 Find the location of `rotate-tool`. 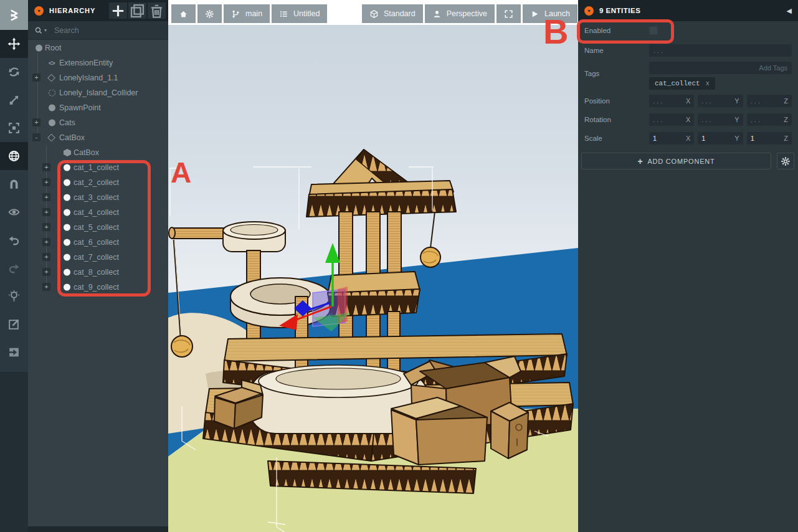

rotate-tool is located at coordinates (14, 72).